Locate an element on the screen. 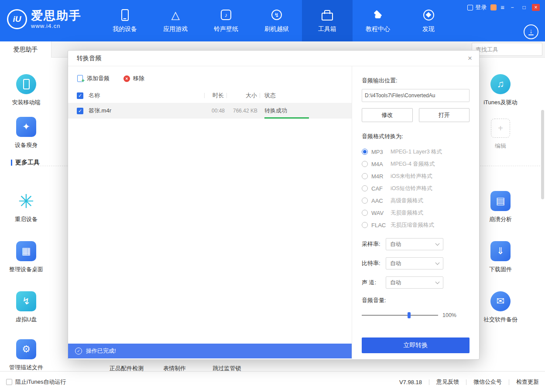  logo-icon: iU is located at coordinates (17, 19).